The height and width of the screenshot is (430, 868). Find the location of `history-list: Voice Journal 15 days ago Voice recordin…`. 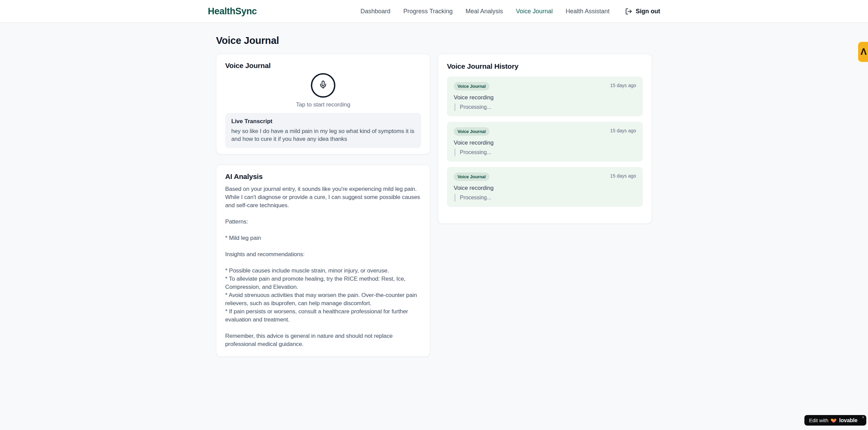

history-list: Voice Journal 15 days ago Voice recordin… is located at coordinates (545, 142).